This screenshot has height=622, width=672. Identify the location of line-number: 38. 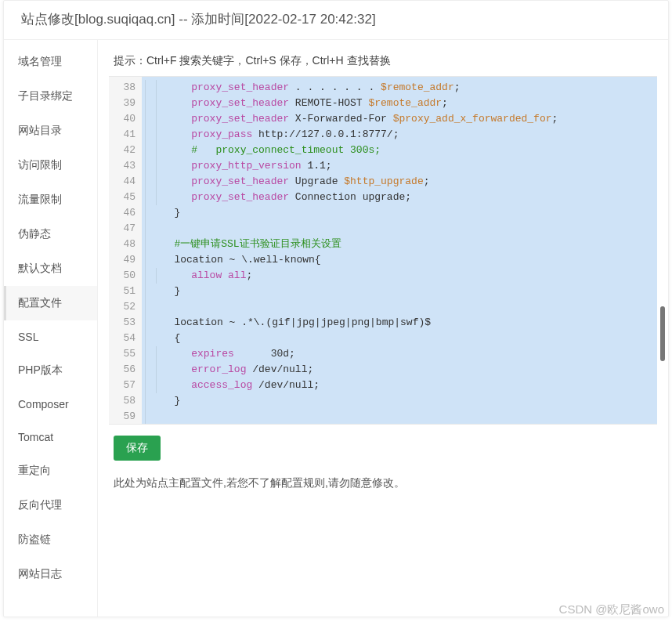
(122, 88).